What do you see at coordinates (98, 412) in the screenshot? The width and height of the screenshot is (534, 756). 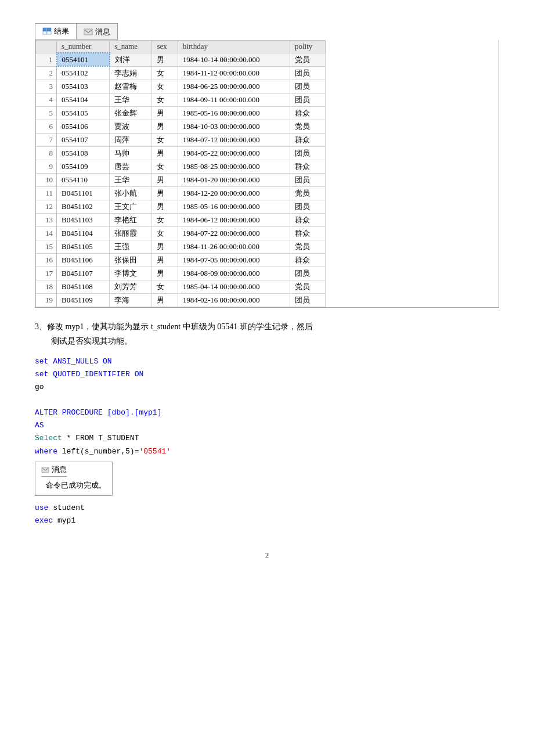 I see `code-alter-proc: ALTER PROCEDURE [dbo].[myp1]` at bounding box center [98, 412].